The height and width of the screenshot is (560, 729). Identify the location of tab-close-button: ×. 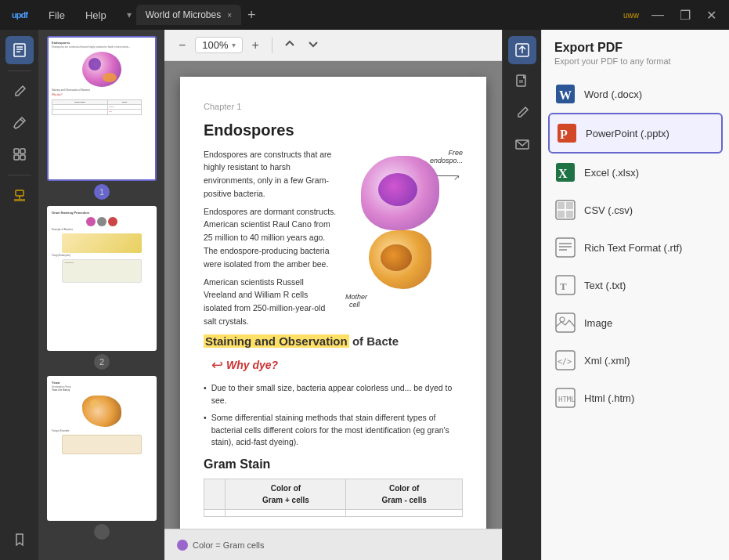
(229, 16).